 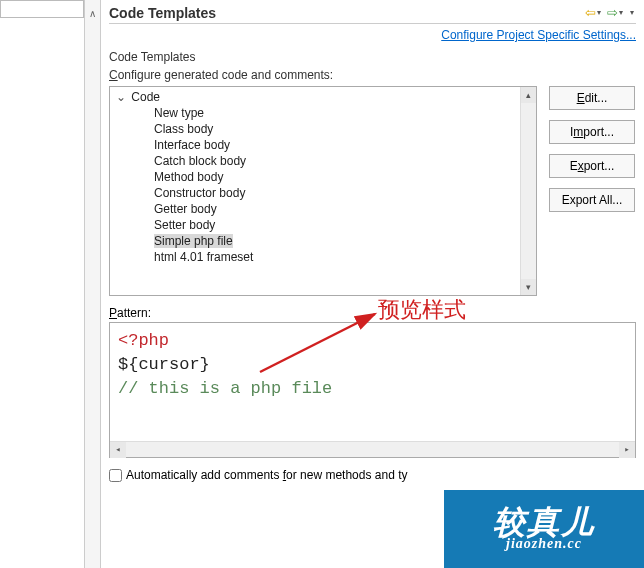 What do you see at coordinates (343, 193) in the screenshot?
I see `tree-item: Constructor body` at bounding box center [343, 193].